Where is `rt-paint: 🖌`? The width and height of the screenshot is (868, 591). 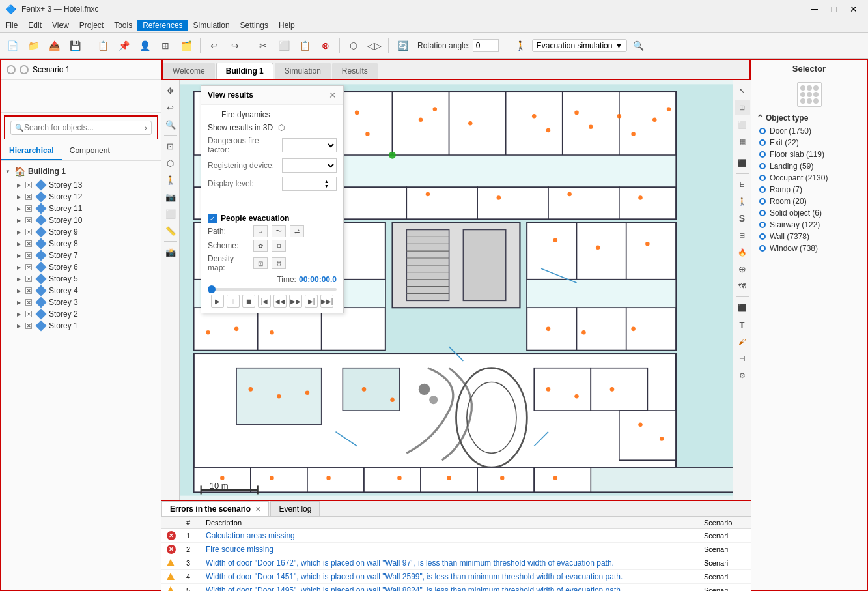 rt-paint: 🖌 is located at coordinates (742, 341).